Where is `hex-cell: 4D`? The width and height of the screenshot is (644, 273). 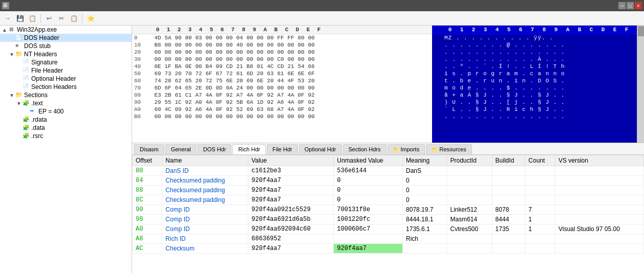 hex-cell: 4D is located at coordinates (158, 38).